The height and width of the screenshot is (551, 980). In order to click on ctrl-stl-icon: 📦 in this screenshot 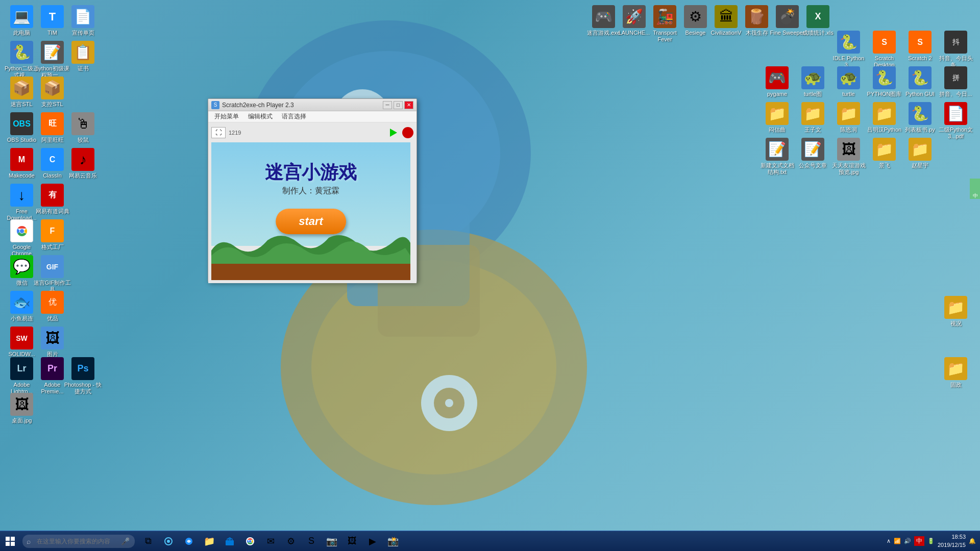, I will do `click(52, 88)`.